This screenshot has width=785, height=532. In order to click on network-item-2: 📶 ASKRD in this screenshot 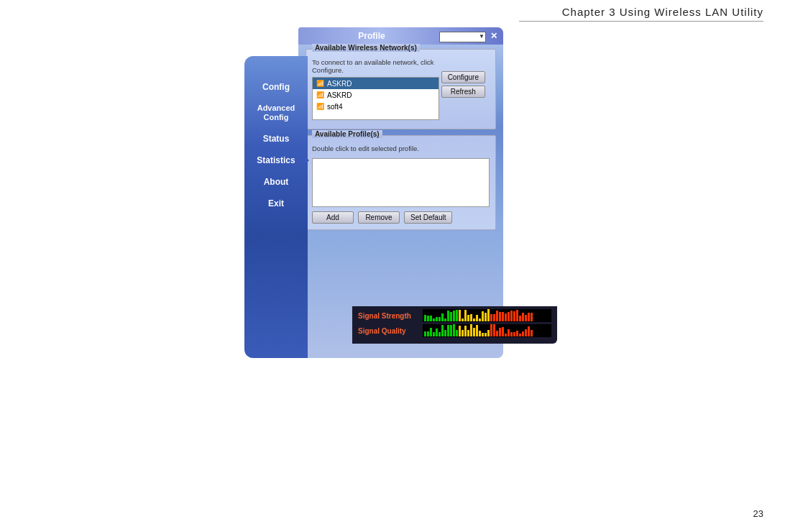, I will do `click(375, 95)`.